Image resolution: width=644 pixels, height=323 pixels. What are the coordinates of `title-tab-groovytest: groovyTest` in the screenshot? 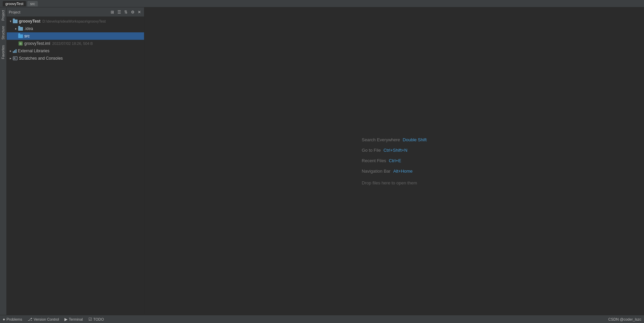 It's located at (14, 4).